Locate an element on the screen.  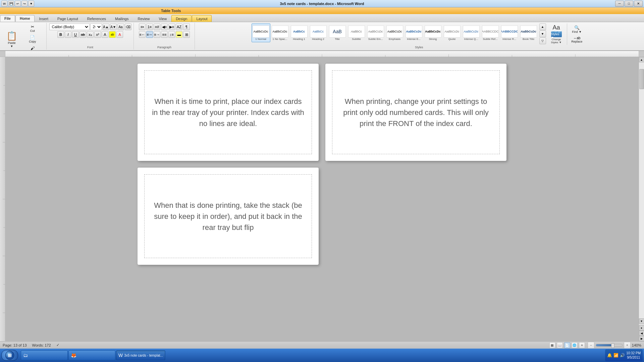
styles-scroll-up-button: ▲ is located at coordinates (543, 27).